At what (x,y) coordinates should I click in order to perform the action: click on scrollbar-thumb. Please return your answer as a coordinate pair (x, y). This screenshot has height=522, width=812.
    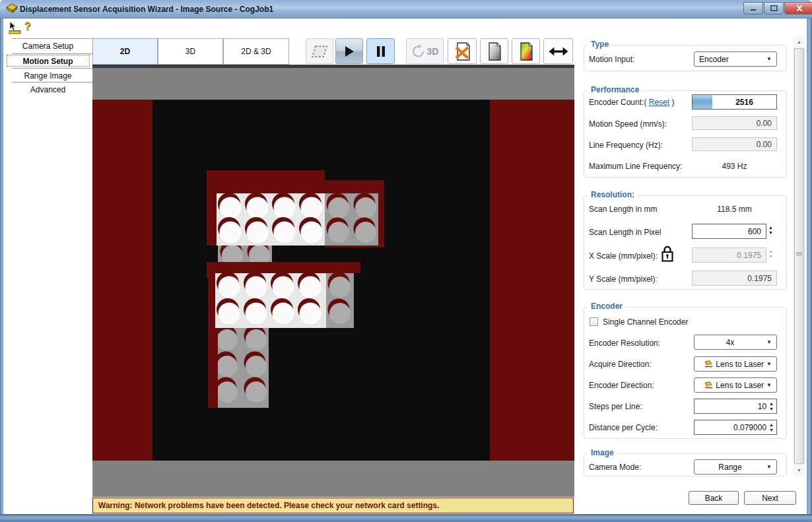
    Looking at the image, I should click on (799, 256).